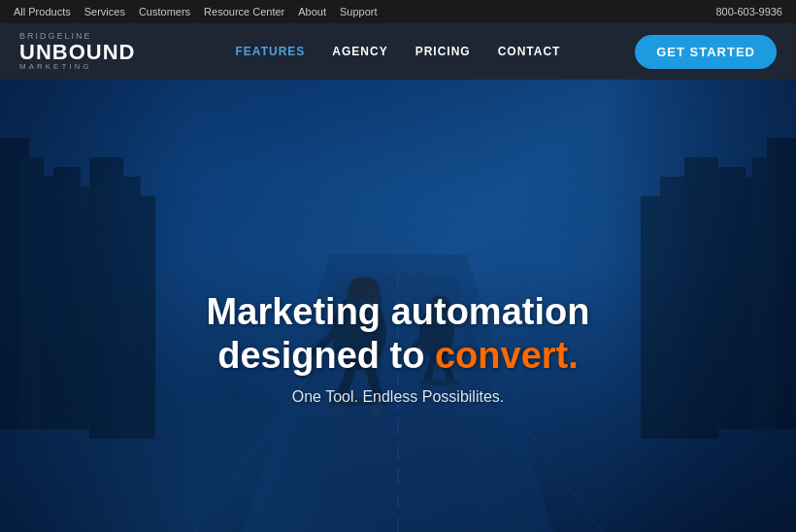  What do you see at coordinates (398, 51) in the screenshot?
I see `nav-links: FEATURES AGENCY PRICING CONTACT` at bounding box center [398, 51].